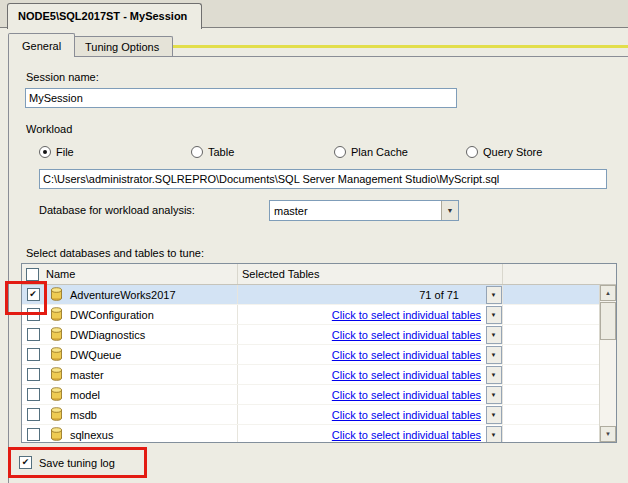 This screenshot has height=483, width=628. I want to click on table-row: DWConfiguration Click to select individu…, so click(310, 315).